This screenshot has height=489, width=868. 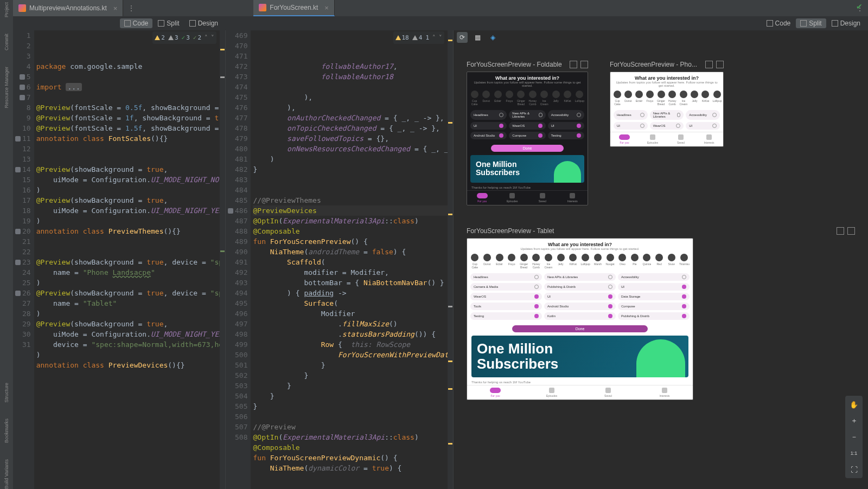 I want to click on preview-phone: ForYouScreenPreview - Pho... What are yo…, so click(x=667, y=133).